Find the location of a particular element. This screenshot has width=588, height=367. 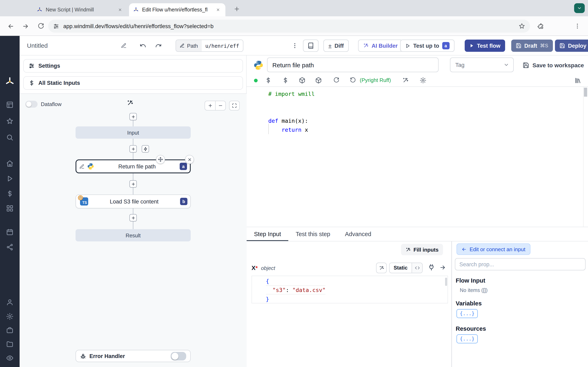

error-handler-toggle is located at coordinates (178, 356).